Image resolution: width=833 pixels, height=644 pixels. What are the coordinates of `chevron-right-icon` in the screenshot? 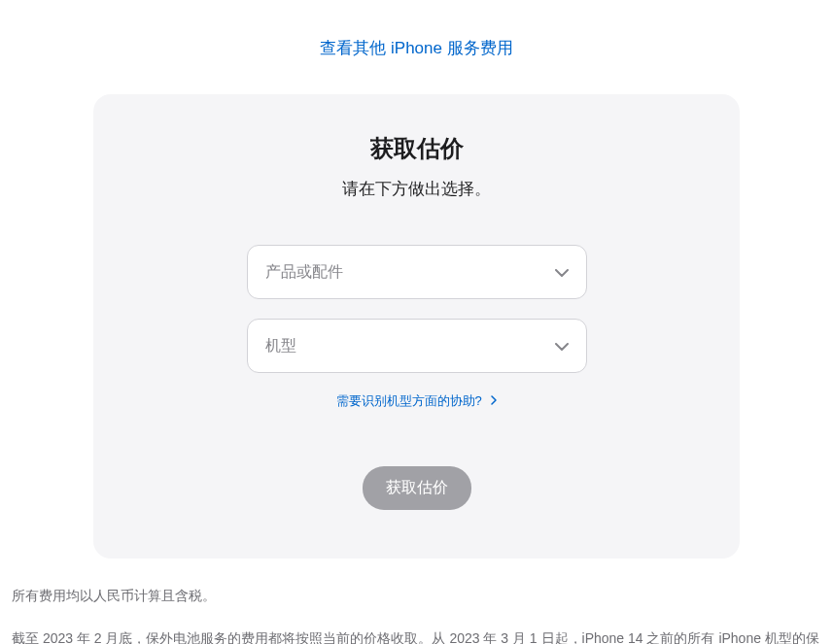 It's located at (494, 400).